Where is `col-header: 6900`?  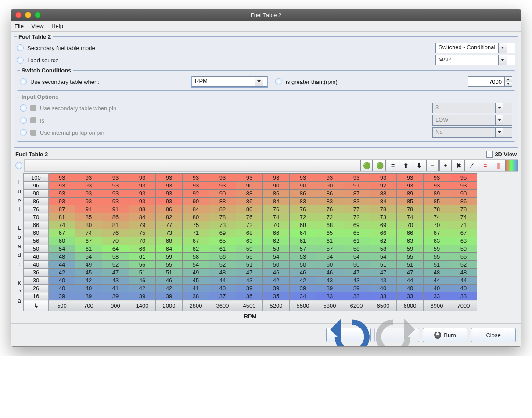
col-header: 6900 is located at coordinates (437, 306).